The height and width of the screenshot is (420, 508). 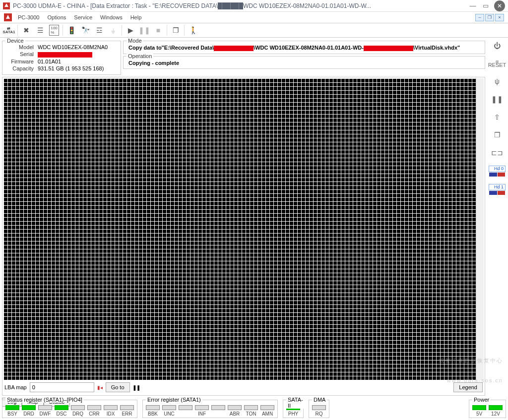 I want to click on reg-idx: IDX, so click(x=111, y=411).